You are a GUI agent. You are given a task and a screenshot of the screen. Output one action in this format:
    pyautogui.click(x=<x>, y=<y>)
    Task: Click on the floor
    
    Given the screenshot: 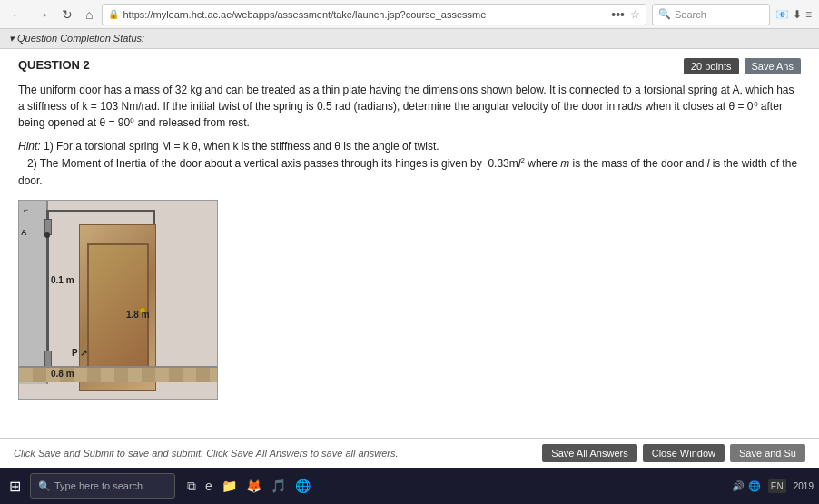 What is the action you would take?
    pyautogui.click(x=118, y=374)
    